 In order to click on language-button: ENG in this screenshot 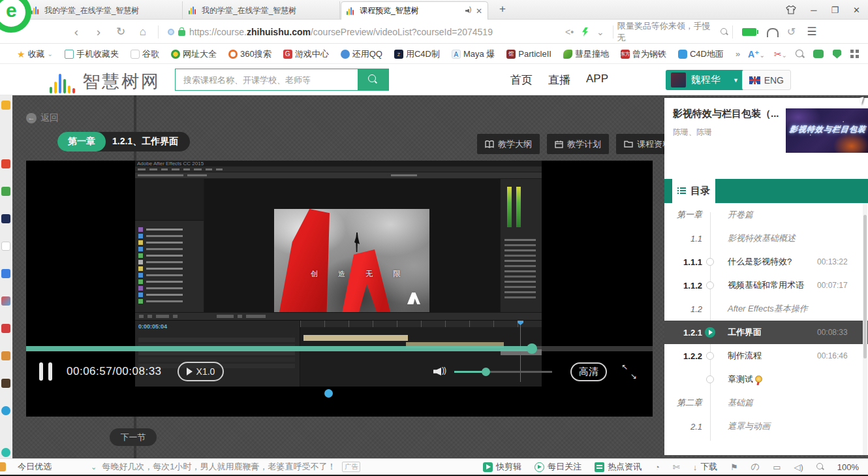, I will do `click(766, 80)`.